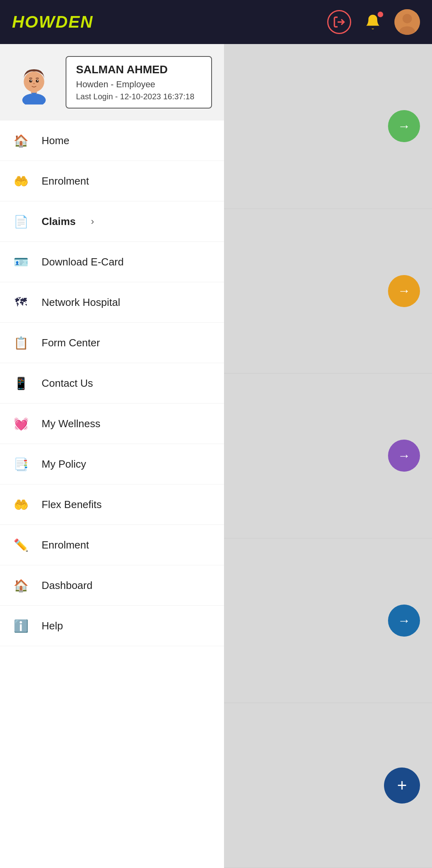  Describe the element at coordinates (402, 786) in the screenshot. I see `plus-button: +` at that location.